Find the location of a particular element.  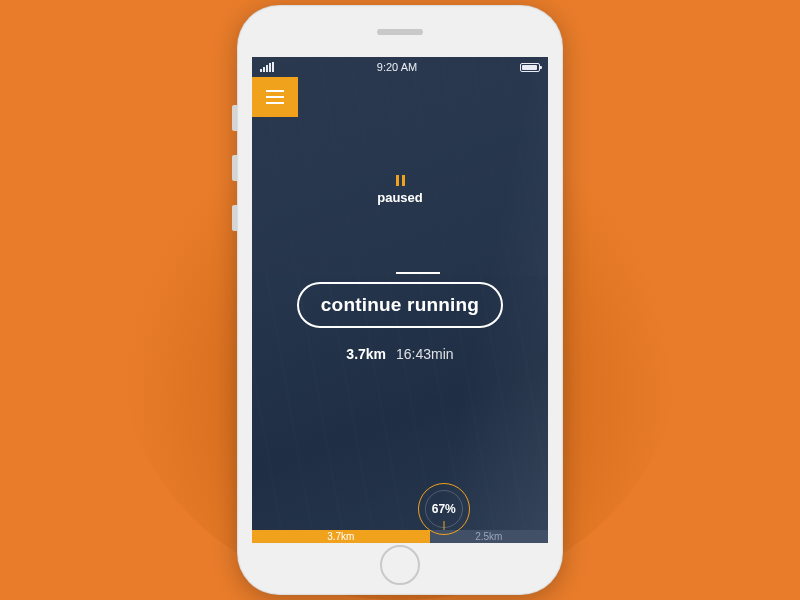

paused-label: paused is located at coordinates (400, 198).